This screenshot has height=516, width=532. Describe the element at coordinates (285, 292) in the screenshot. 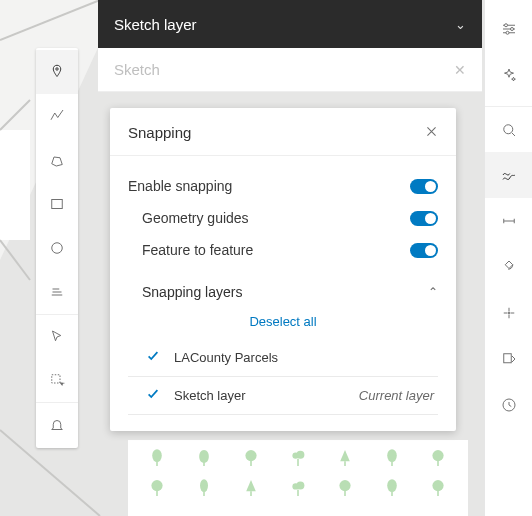

I see `snapping-layers-title: Snapping layers` at that location.